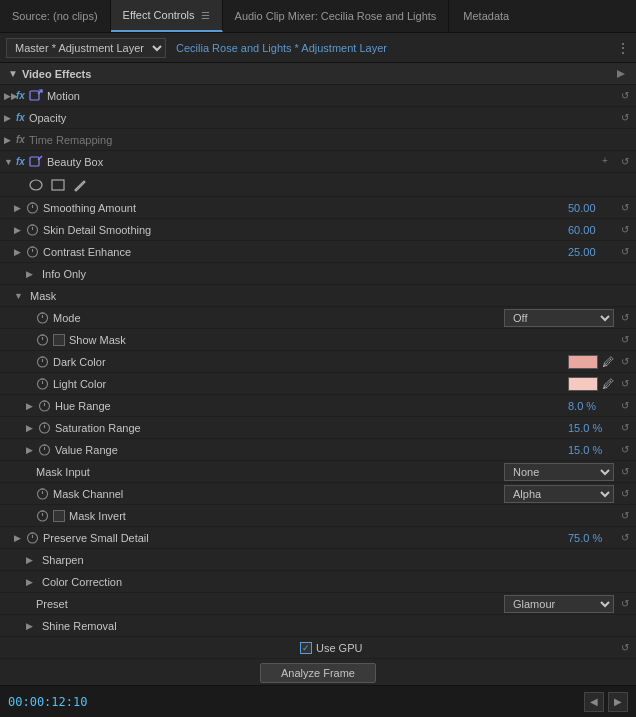  What do you see at coordinates (583, 384) in the screenshot?
I see `light-color-swatch` at bounding box center [583, 384].